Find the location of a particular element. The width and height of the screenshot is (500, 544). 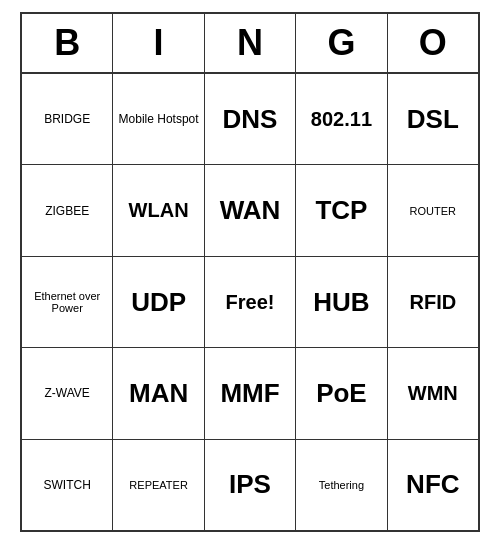

bingo-cell-0-1: Mobile Hotspot is located at coordinates (158, 119).